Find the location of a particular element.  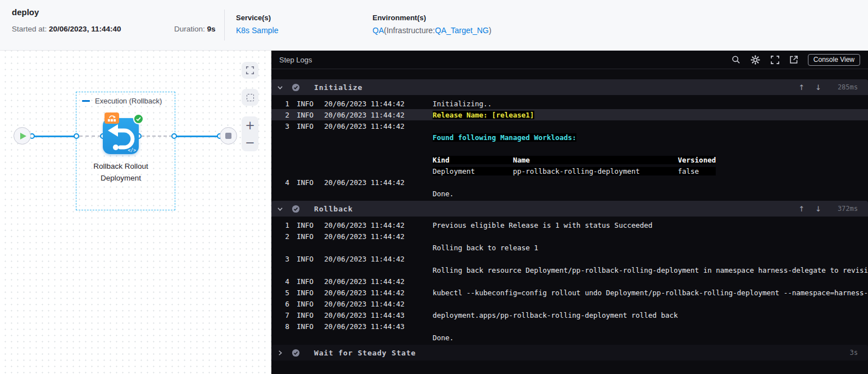

log-row: 1INFO20/06/2023 11:44:42Initializing.. is located at coordinates (570, 103).